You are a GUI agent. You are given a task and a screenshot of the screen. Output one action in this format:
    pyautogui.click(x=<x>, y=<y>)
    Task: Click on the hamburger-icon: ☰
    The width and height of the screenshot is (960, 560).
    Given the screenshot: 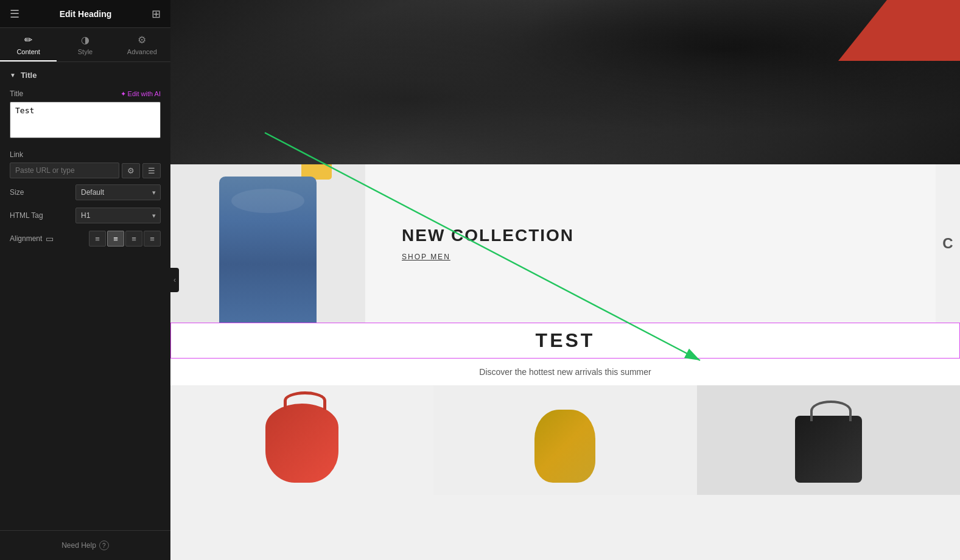 What is the action you would take?
    pyautogui.click(x=15, y=14)
    